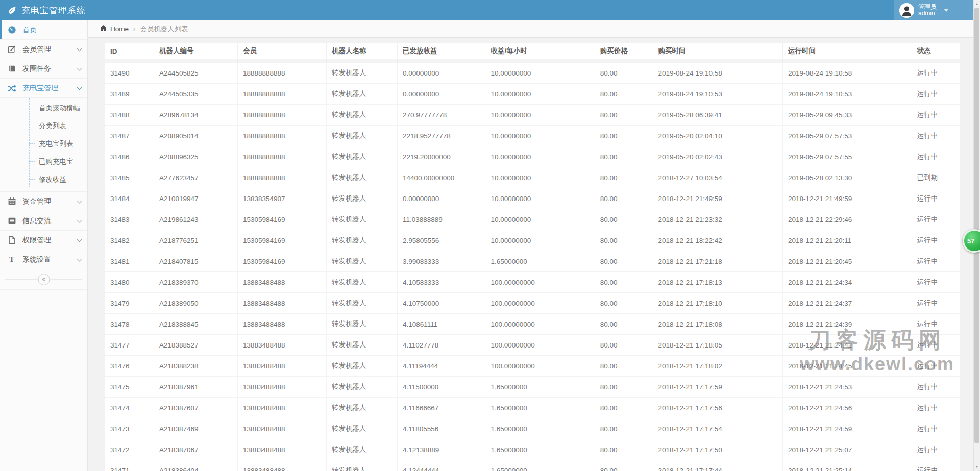  What do you see at coordinates (44, 202) in the screenshot?
I see `sidebar-item-funds: 资金管理` at bounding box center [44, 202].